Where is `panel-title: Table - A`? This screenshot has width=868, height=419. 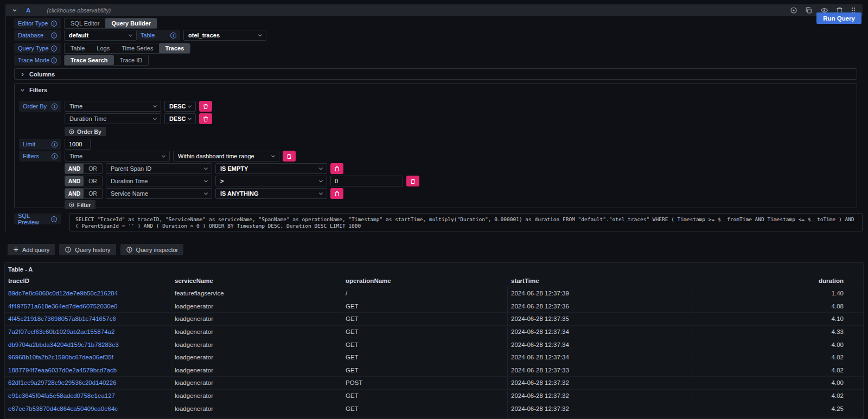 panel-title: Table - A is located at coordinates (434, 269).